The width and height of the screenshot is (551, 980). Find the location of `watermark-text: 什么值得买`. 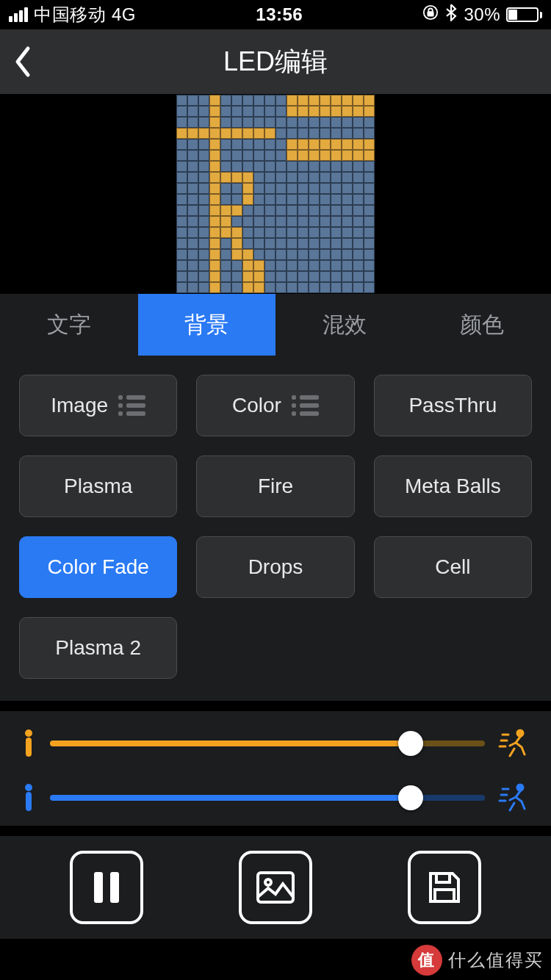

watermark-text: 什么值得买 is located at coordinates (496, 960).